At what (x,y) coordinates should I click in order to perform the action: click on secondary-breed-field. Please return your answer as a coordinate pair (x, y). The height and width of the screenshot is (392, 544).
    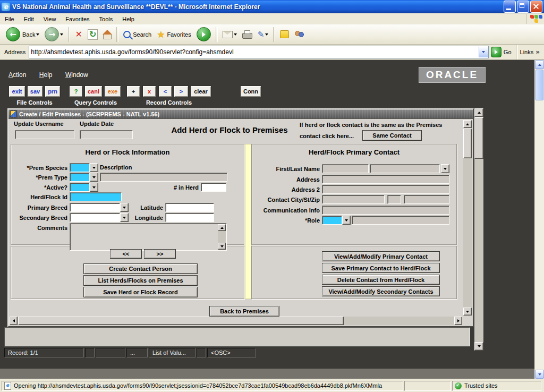
    Looking at the image, I should click on (95, 218).